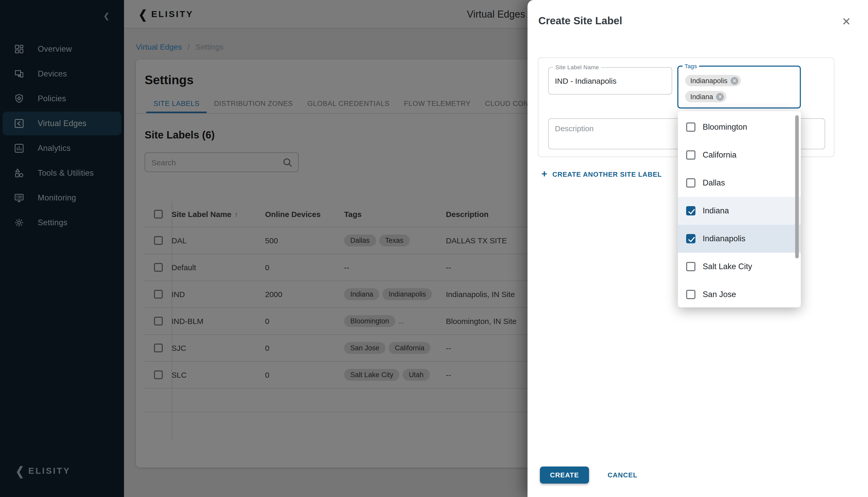  What do you see at coordinates (607, 174) in the screenshot?
I see `create-another-label: CREATE ANOTHER SITE LABEL` at bounding box center [607, 174].